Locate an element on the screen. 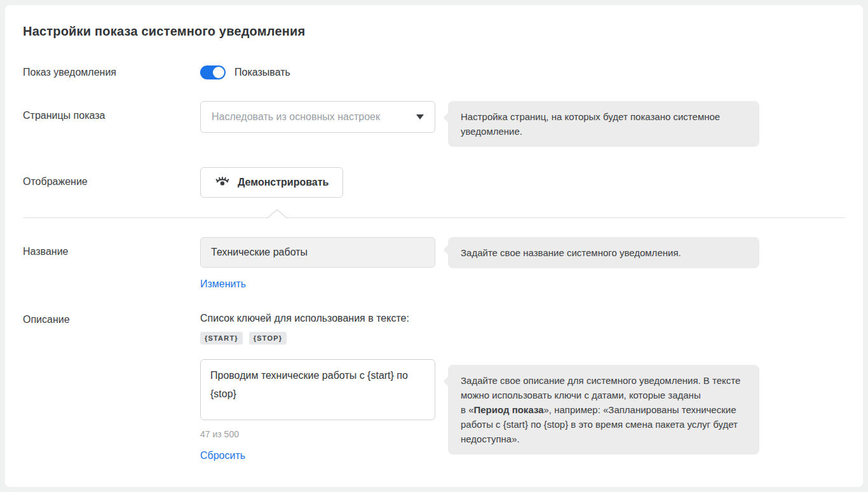  keys-list-label: Список ключей для использования в тексте… is located at coordinates (318, 318).